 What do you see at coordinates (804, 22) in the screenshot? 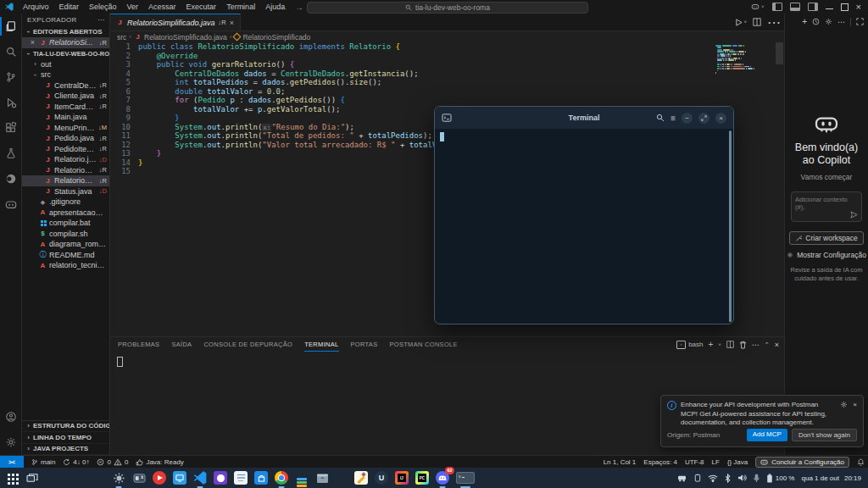
I see `new-chat-icon: +` at bounding box center [804, 22].